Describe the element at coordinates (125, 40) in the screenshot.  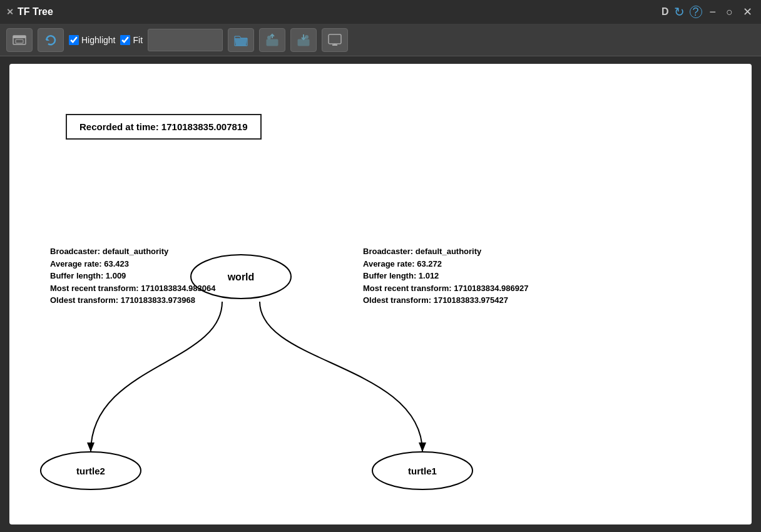
I see `fit-checkbox` at that location.